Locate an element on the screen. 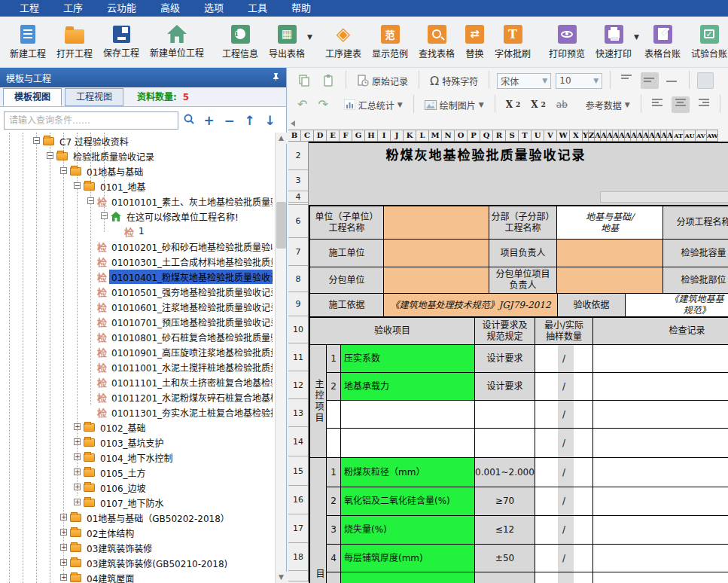 This screenshot has width=728, height=583. header-cell: 检验批部位 is located at coordinates (696, 280).